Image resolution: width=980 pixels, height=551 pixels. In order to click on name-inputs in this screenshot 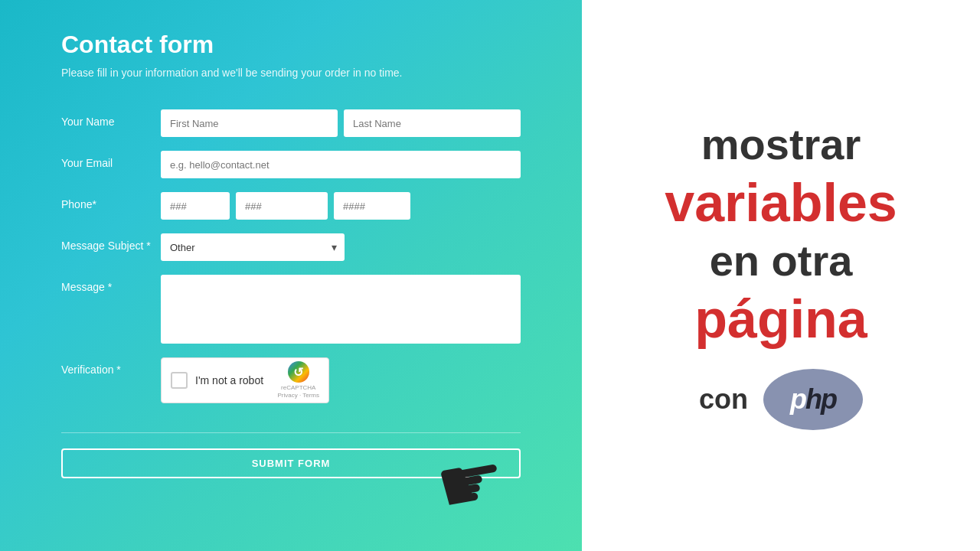, I will do `click(341, 123)`.